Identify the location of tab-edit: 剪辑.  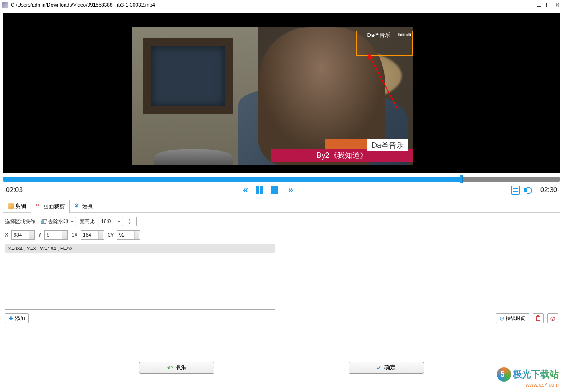
(17, 206).